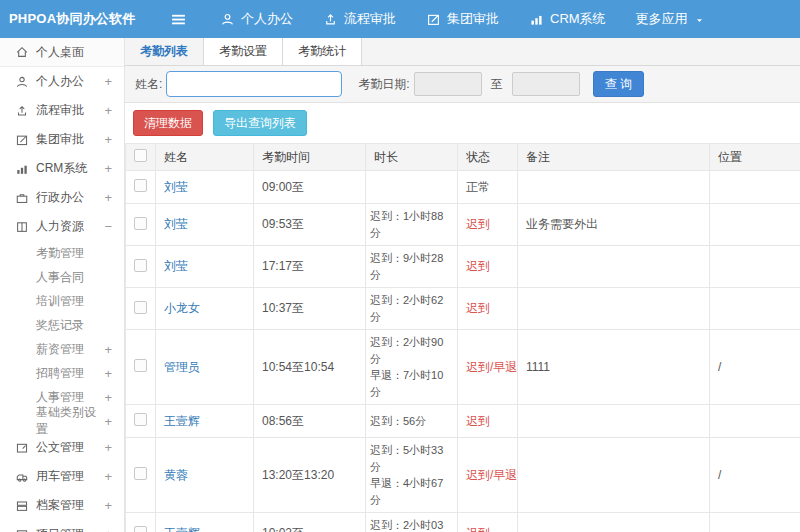  What do you see at coordinates (310, 368) in the screenshot?
I see `cell-time: 10:54至10:54` at bounding box center [310, 368].